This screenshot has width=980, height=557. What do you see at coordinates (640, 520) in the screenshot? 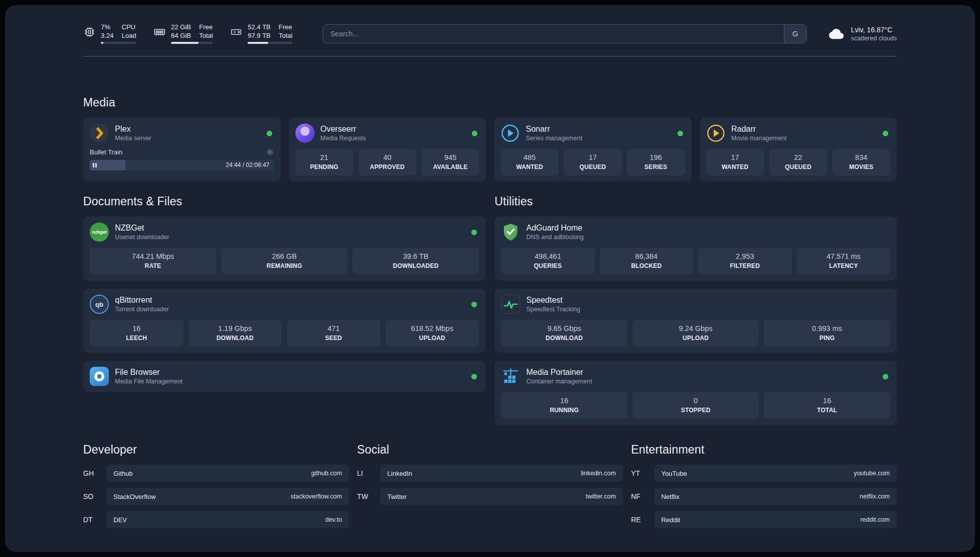
I see `bookmark-abbr: RE` at bounding box center [640, 520].